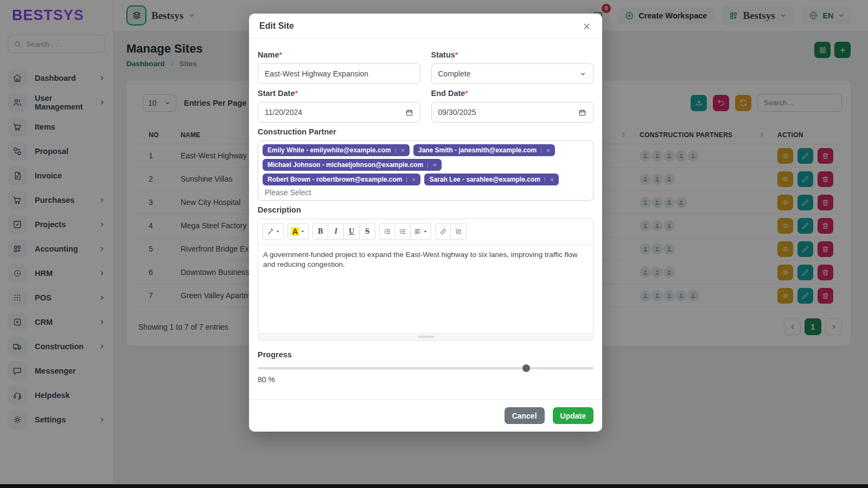  Describe the element at coordinates (298, 232) in the screenshot. I see `font-color-button: A` at that location.